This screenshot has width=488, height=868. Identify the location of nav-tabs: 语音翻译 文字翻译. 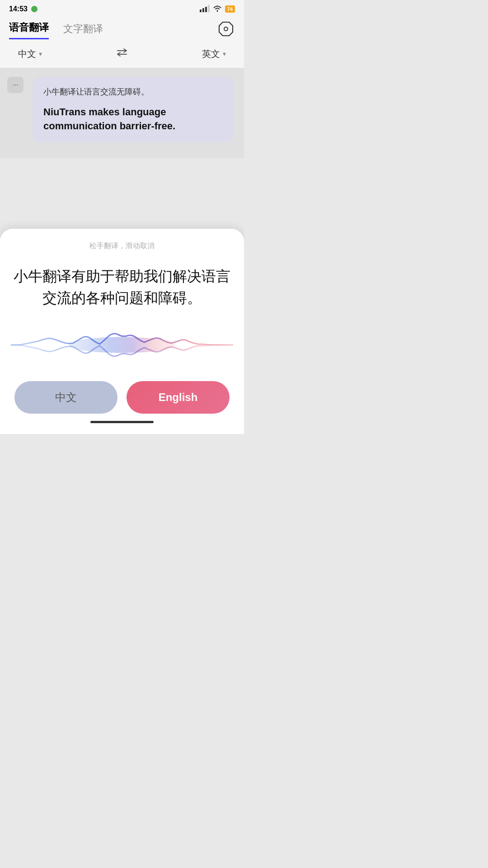
(56, 30).